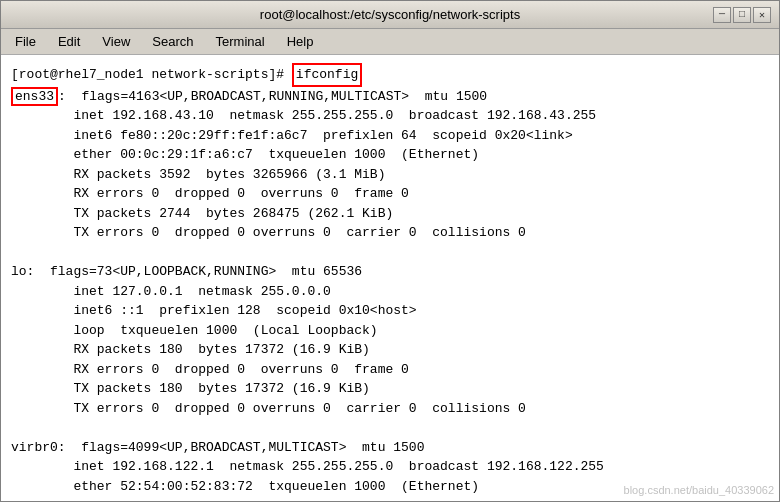 The width and height of the screenshot is (780, 502). Describe the element at coordinates (390, 409) in the screenshot. I see `terminal-line-16: TX errors 0 dropped 0 overruns 0 carrier…` at that location.